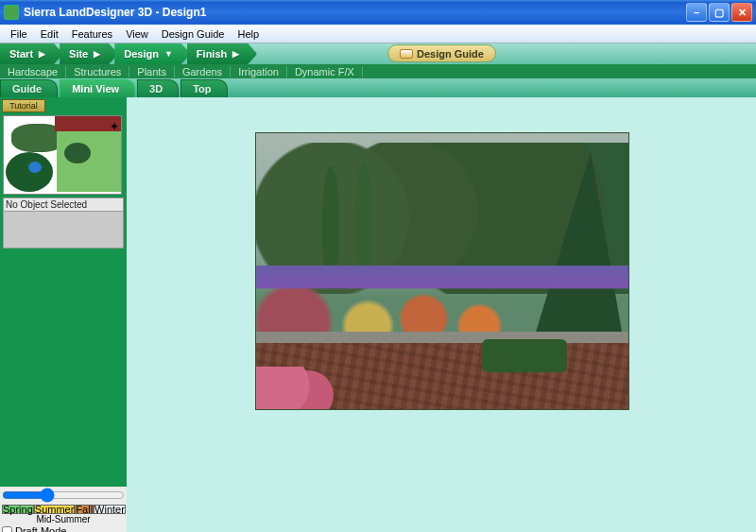 This screenshot has height=532, width=756. Describe the element at coordinates (158, 89) in the screenshot. I see `viewtab-3d: 3D` at that location.